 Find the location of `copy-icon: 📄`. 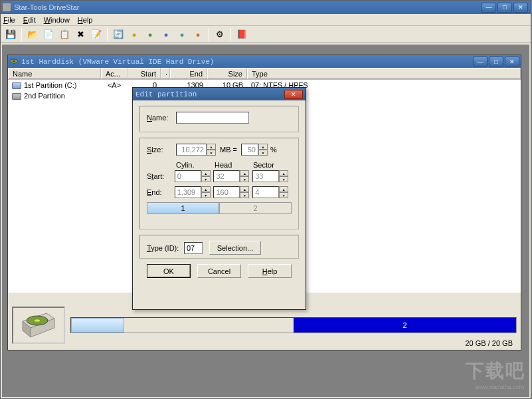

copy-icon: 📄 is located at coordinates (48, 35).